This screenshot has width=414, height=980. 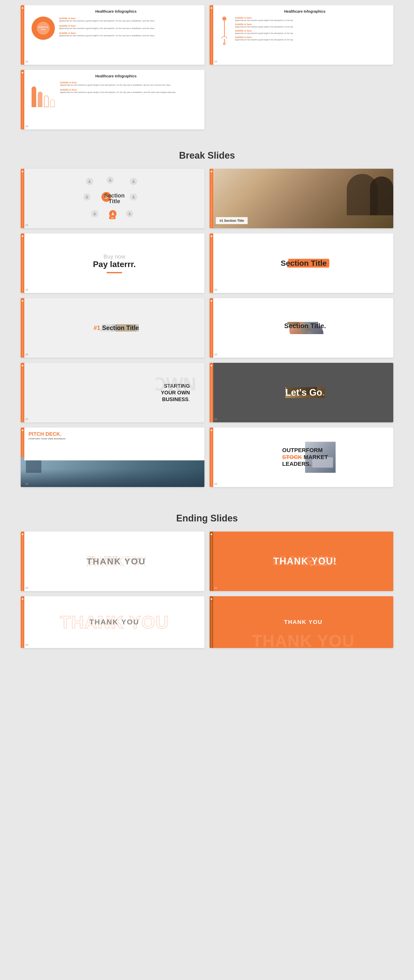 I want to click on bullet-item-3: Subtitle is here Apparently we had reach…, so click(x=129, y=34).